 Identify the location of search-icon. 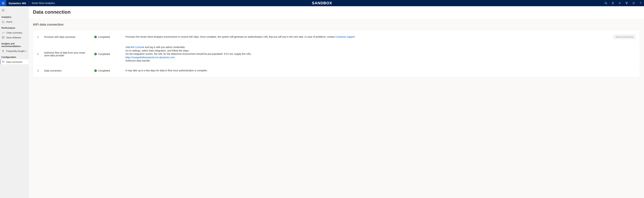
(606, 3).